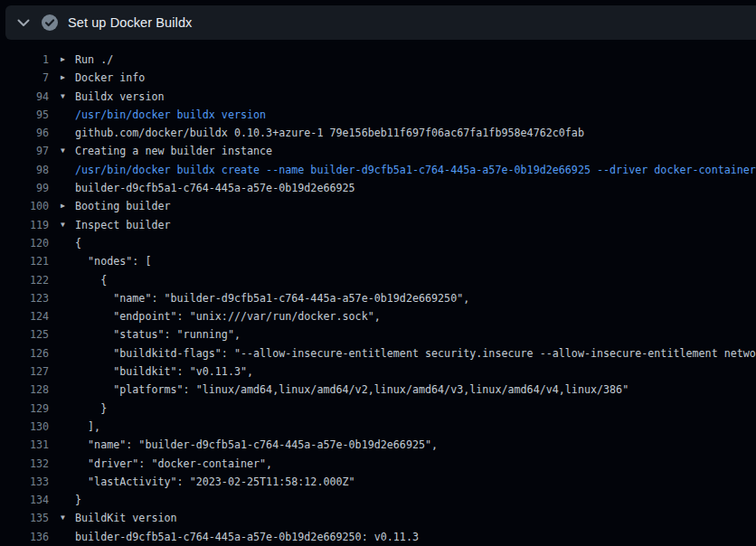 Image resolution: width=756 pixels, height=546 pixels. I want to click on log-text: github.com/docker/buildx 0.10.3+azure-1 …, so click(329, 133).